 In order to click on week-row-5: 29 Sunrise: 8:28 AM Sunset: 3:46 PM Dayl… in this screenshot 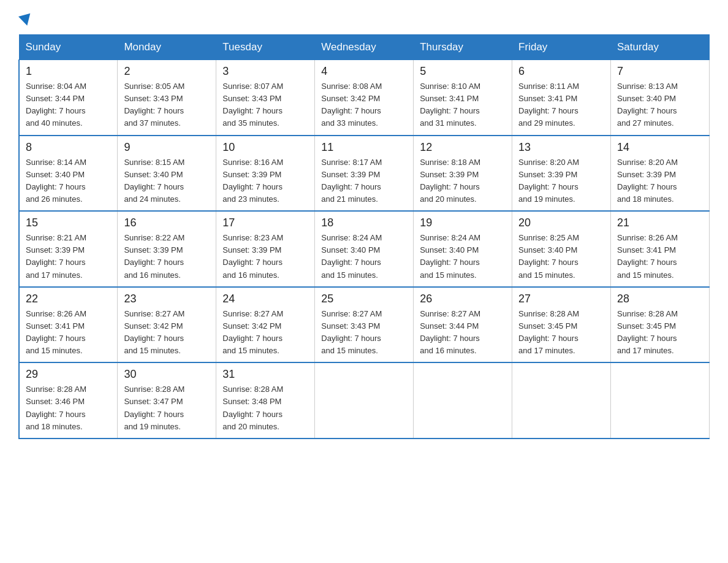, I will do `click(364, 400)`.